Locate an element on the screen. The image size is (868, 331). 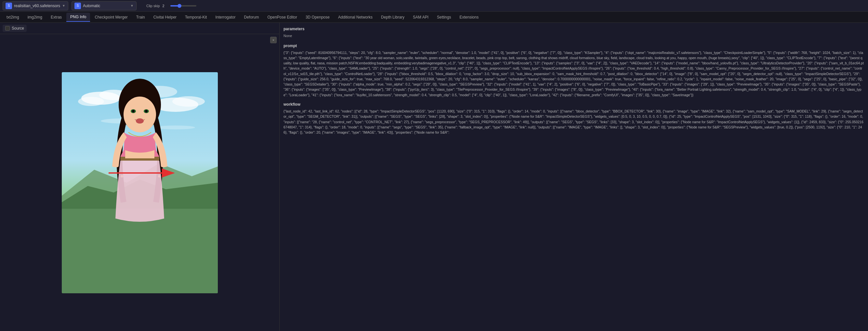
source-panel: Source is located at coordinates (140, 28).